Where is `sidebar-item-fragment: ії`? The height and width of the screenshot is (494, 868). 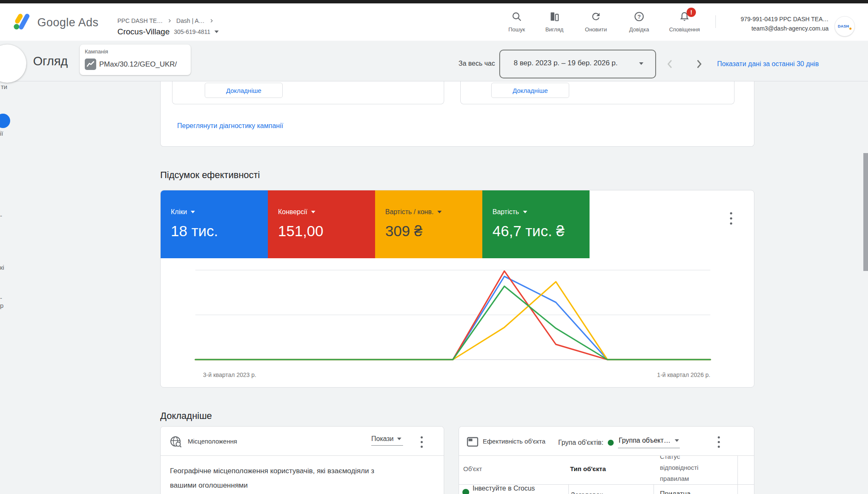 sidebar-item-fragment: ії is located at coordinates (2, 133).